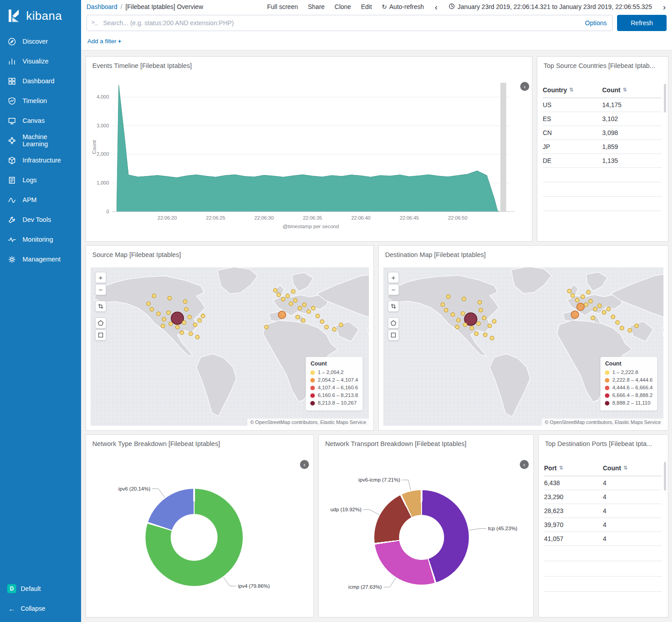 This screenshot has width=672, height=622. Describe the element at coordinates (561, 468) in the screenshot. I see `sort-icon: ⇅` at that location.